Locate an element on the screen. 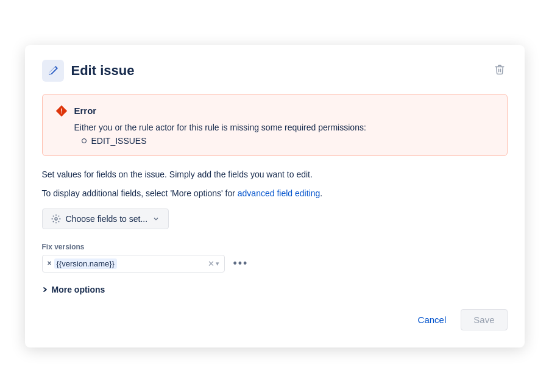 This screenshot has height=392, width=549. delete-icon is located at coordinates (500, 71).